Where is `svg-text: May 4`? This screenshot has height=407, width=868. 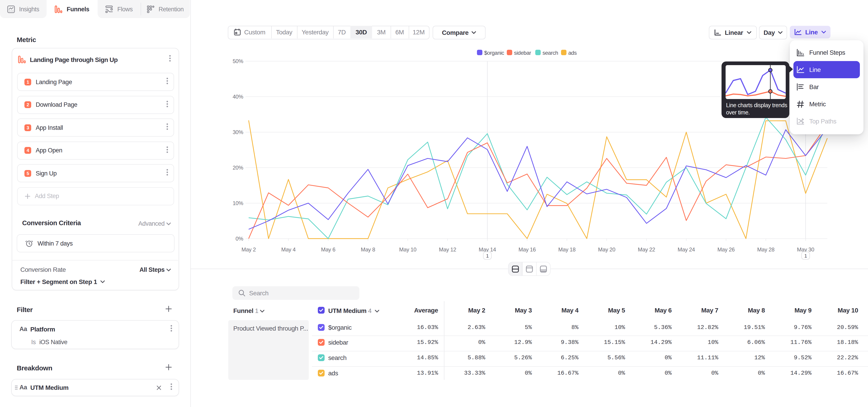 svg-text: May 4 is located at coordinates (288, 250).